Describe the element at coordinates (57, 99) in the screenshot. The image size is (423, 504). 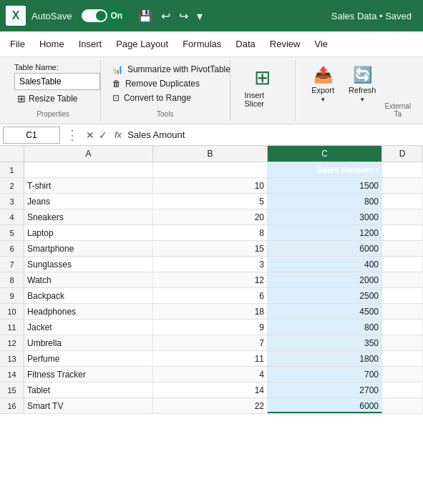
I see `resize-table-button: ⊞ Resize Table` at that location.